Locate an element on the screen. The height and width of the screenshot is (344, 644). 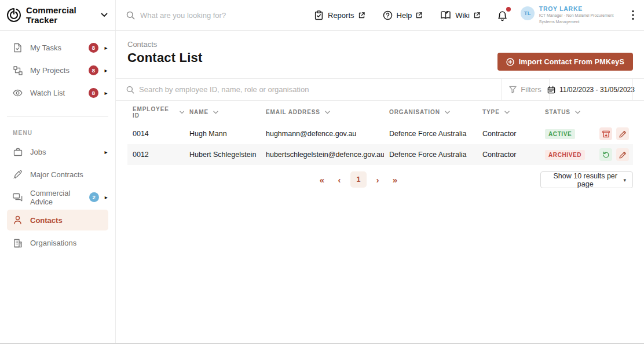
app-title: Commercial Tracker is located at coordinates (64, 15).